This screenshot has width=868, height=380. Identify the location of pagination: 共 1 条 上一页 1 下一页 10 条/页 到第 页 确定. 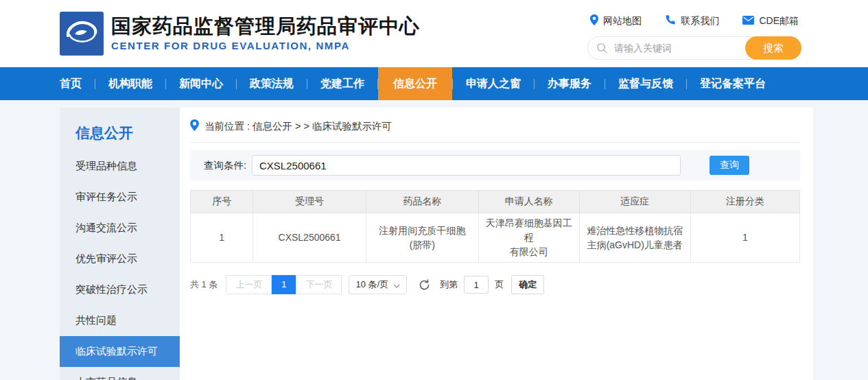
(495, 285).